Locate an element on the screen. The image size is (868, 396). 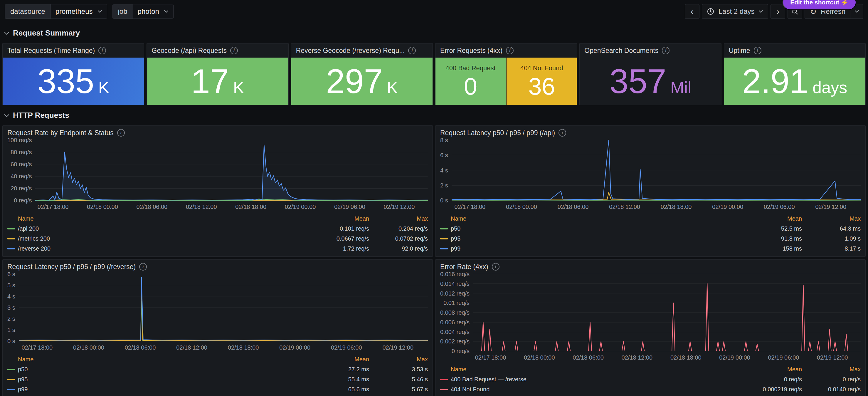
edit-shortcut-button: Edit the shortcut ⚡ is located at coordinates (819, 5).